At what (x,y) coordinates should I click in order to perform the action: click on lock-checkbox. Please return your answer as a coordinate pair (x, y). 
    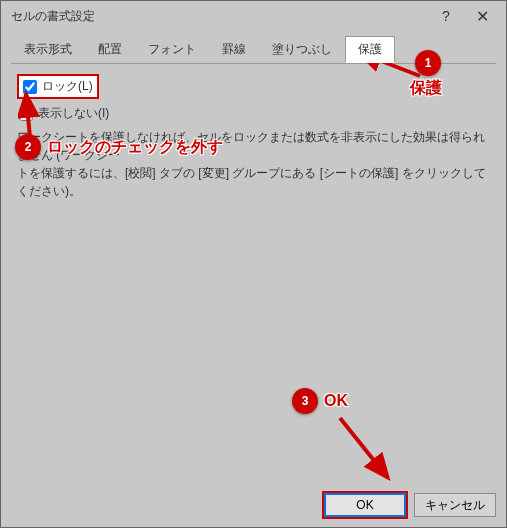
    Looking at the image, I should click on (30, 87).